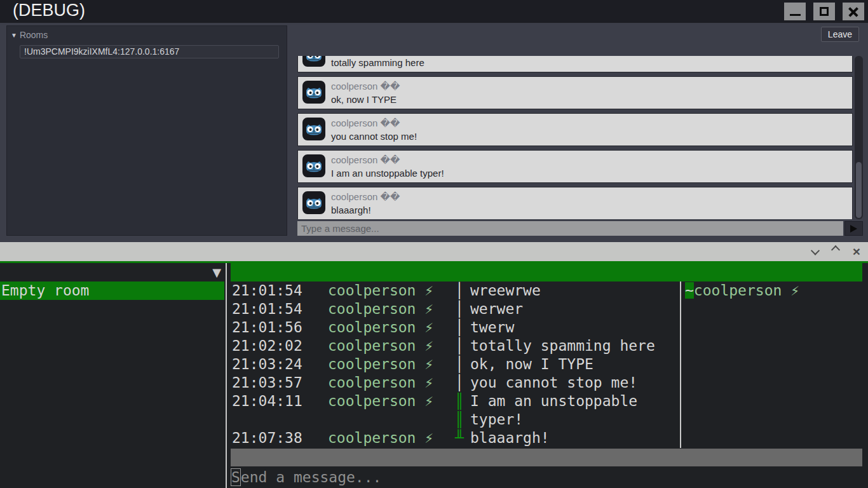  I want to click on terminal-titlebar: ×, so click(434, 252).